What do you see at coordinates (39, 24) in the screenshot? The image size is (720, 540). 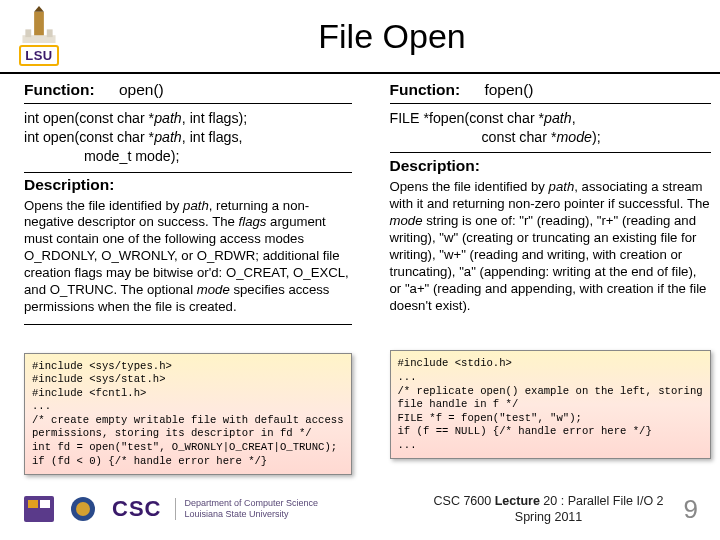 I see `tower-icon` at bounding box center [39, 24].